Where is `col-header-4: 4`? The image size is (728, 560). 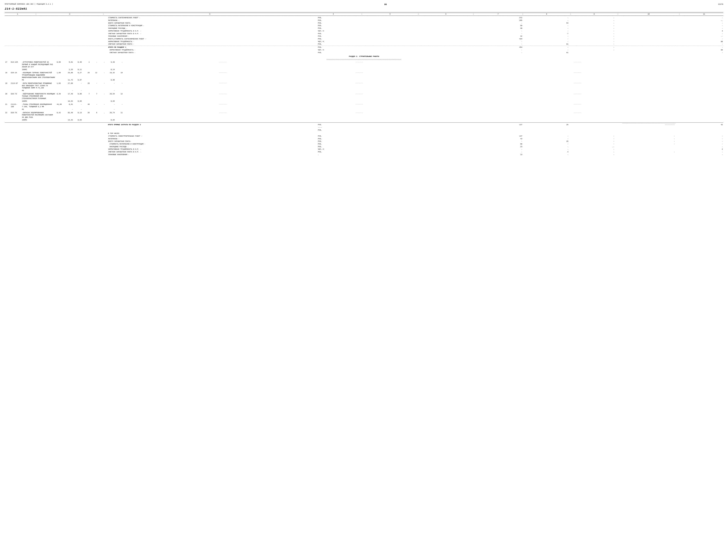
col-header-4: 4 is located at coordinates (333, 14).